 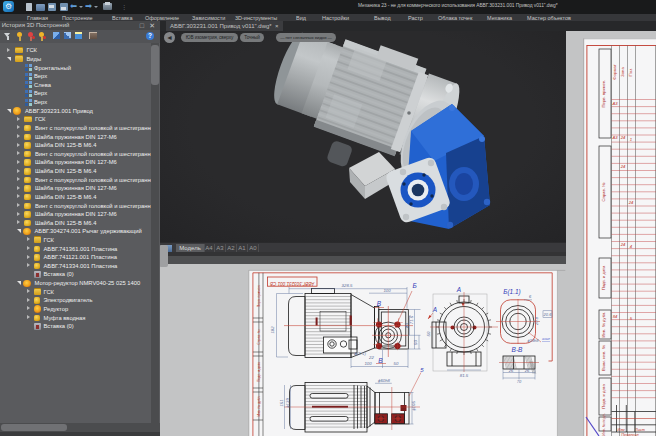 What do you see at coordinates (622, 72) in the screenshot?
I see `svg-text: Зона` at bounding box center [622, 72].